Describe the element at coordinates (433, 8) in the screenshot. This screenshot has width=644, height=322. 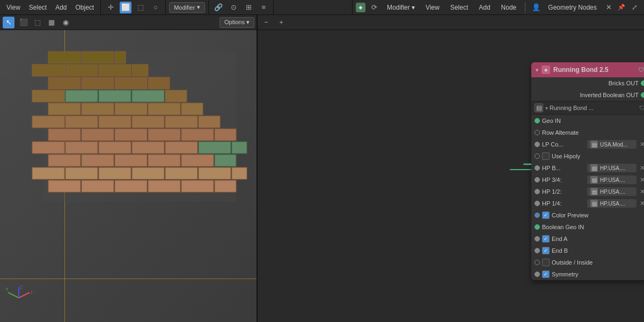
I see `node-menu-view: View` at that location.